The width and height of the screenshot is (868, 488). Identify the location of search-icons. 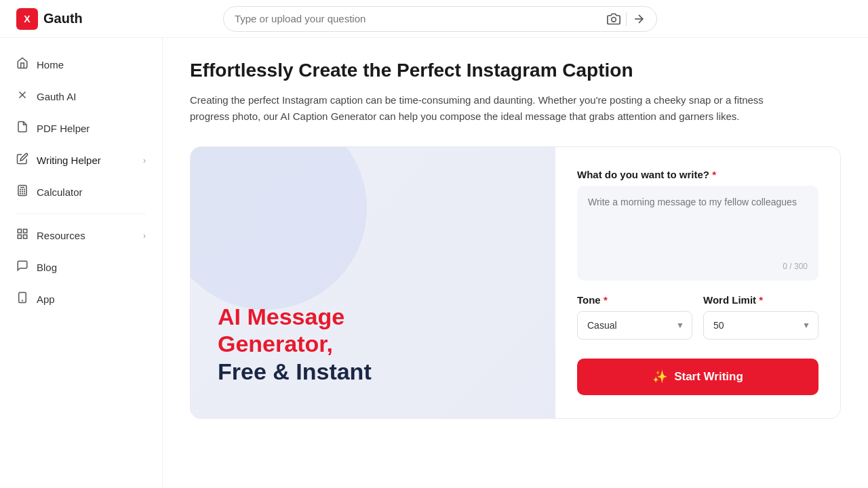
(627, 19).